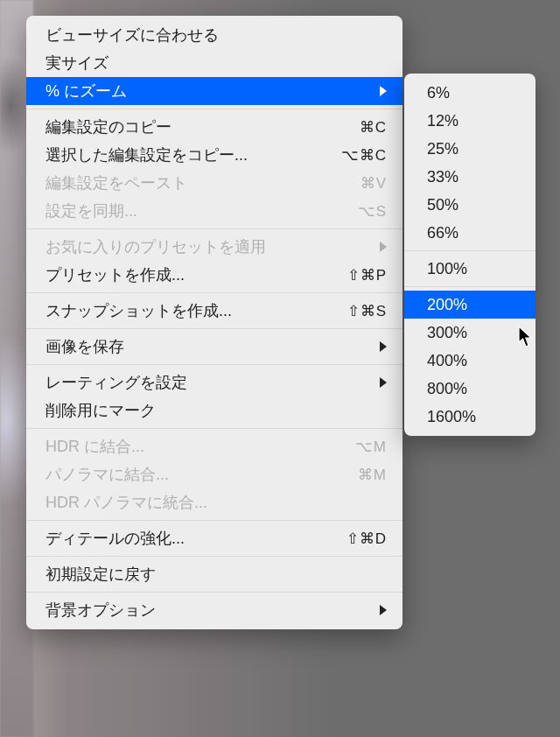 The width and height of the screenshot is (560, 737). I want to click on menu-item-label: 編集設定をペースト, so click(184, 183).